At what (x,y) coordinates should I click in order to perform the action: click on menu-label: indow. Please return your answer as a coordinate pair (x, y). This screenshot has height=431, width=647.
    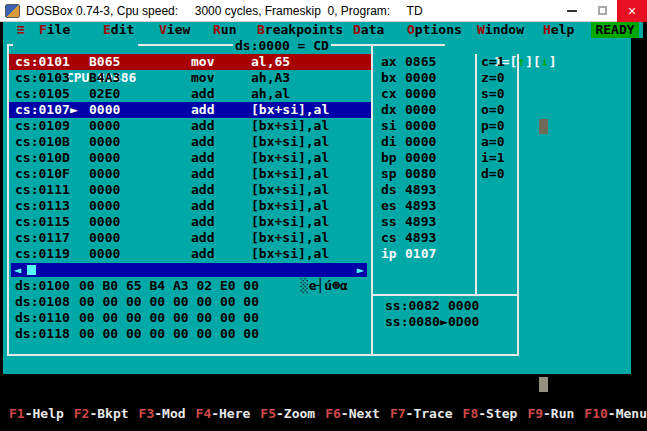
    Looking at the image, I should click on (504, 30).